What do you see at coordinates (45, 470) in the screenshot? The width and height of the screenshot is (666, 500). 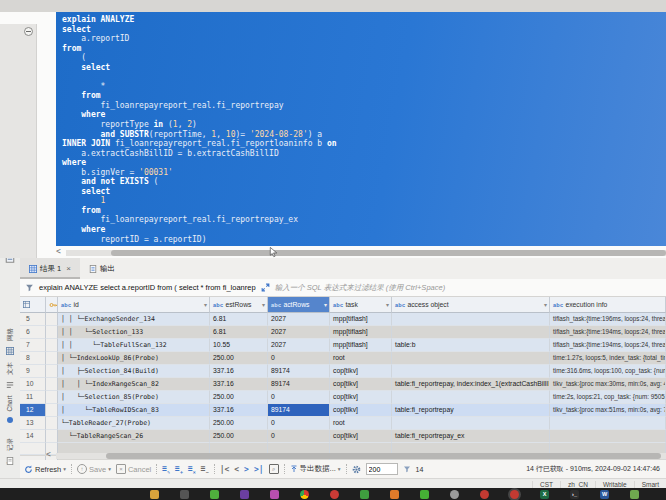 I see `refresh-button: Refresh▾` at bounding box center [45, 470].